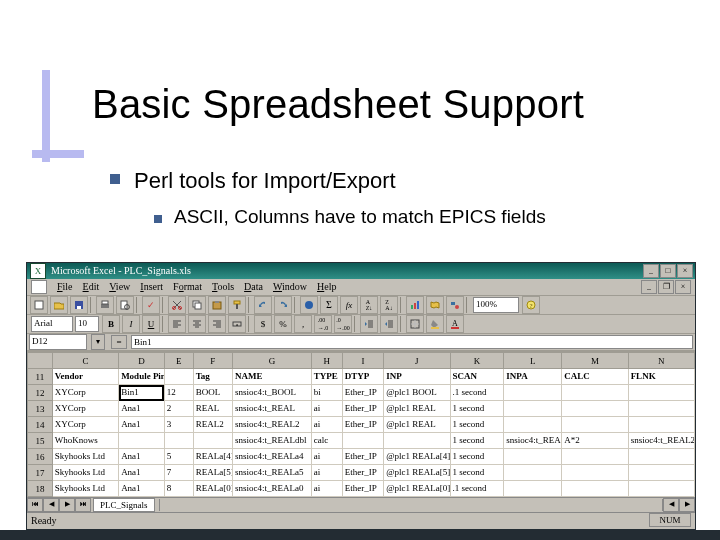 Image resolution: width=720 pixels, height=540 pixels. I want to click on cell: WhoKnows, so click(85, 441).